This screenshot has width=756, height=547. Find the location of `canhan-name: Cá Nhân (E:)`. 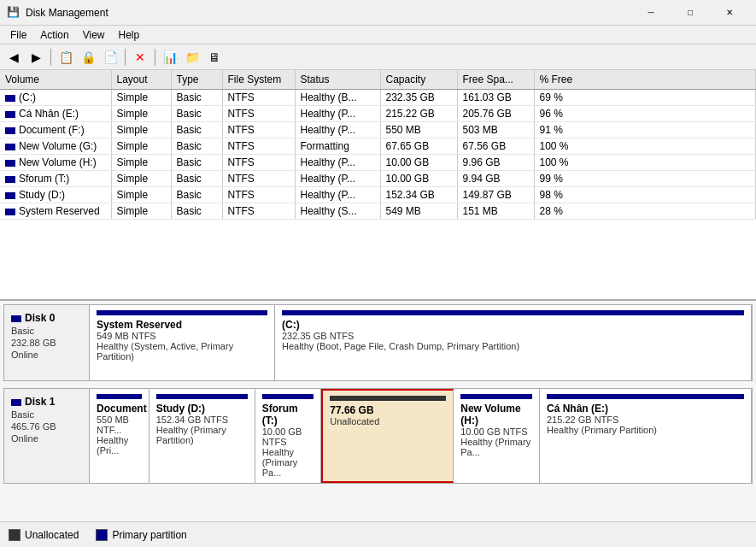

canhan-name: Cá Nhân (E:) is located at coordinates (646, 409).